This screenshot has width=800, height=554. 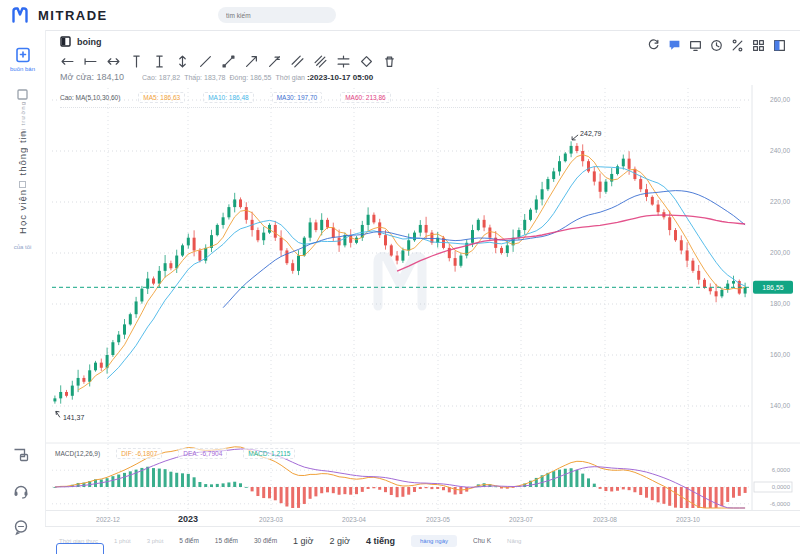 What do you see at coordinates (90, 61) in the screenshot?
I see `hline-extend-icon` at bounding box center [90, 61].